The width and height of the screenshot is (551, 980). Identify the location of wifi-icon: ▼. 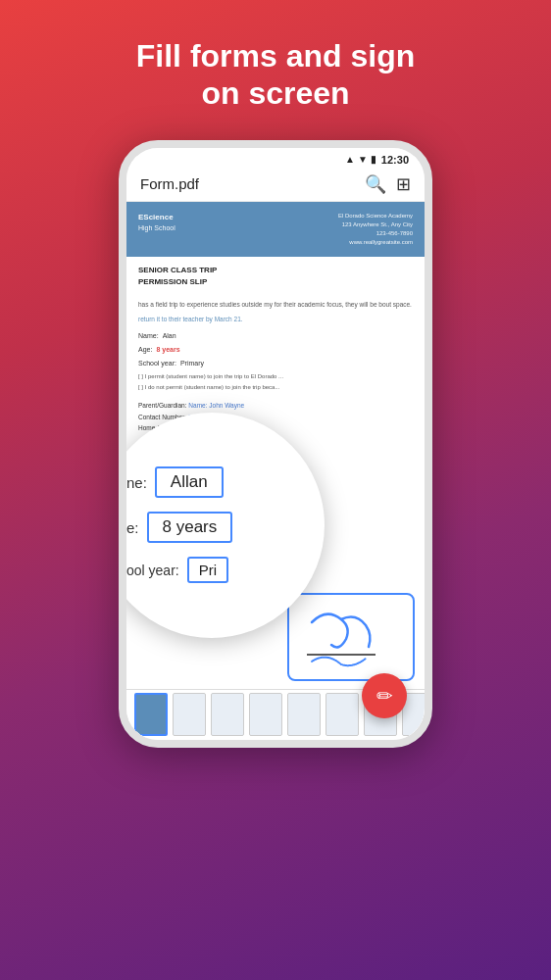
(363, 159).